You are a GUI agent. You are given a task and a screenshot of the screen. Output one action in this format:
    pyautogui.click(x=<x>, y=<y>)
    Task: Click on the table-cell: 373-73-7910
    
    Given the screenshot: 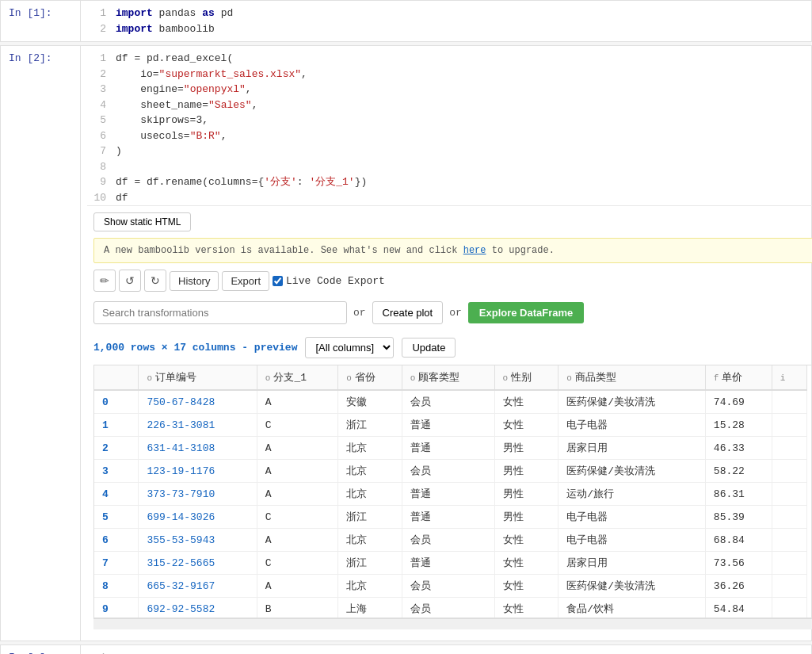 What is the action you would take?
    pyautogui.click(x=198, y=495)
    